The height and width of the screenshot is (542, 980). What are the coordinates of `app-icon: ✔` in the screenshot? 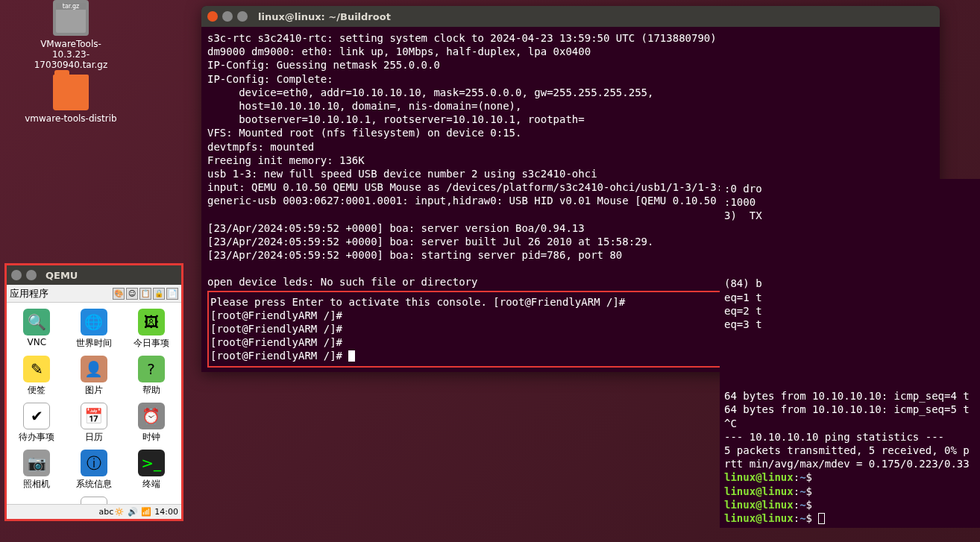 It's located at (37, 416).